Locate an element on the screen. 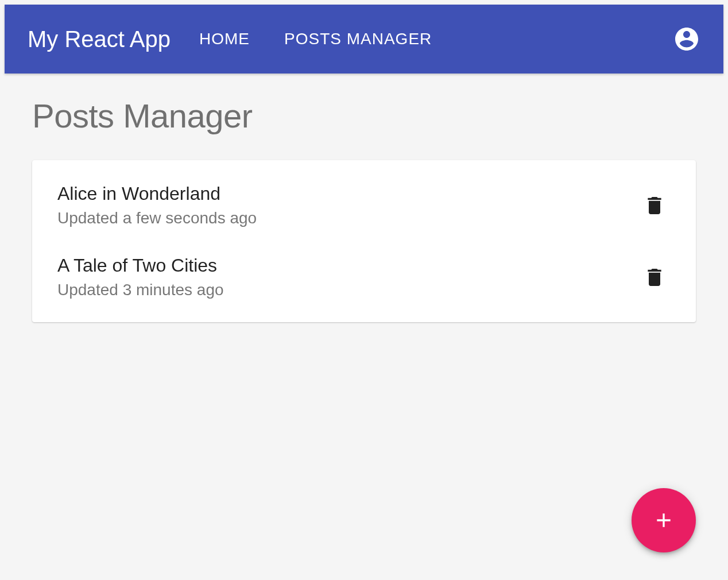 The height and width of the screenshot is (580, 728). nav-home: HOME is located at coordinates (224, 39).